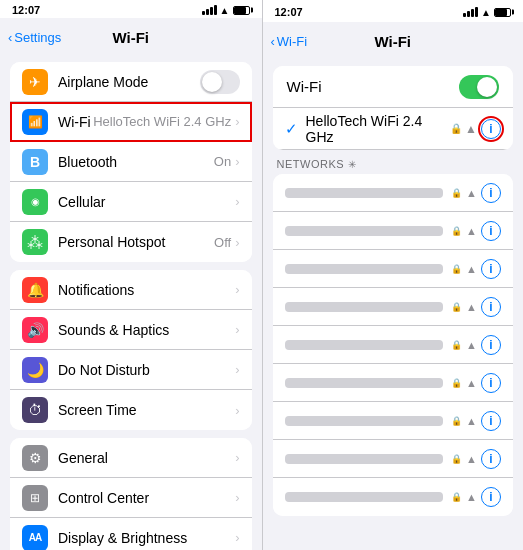 This screenshot has height=550, width=523. What do you see at coordinates (131, 122) in the screenshot?
I see `wifi-item: 📶 Wi-Fi HelloTech WiFi 2.4 GHz ›` at bounding box center [131, 122].